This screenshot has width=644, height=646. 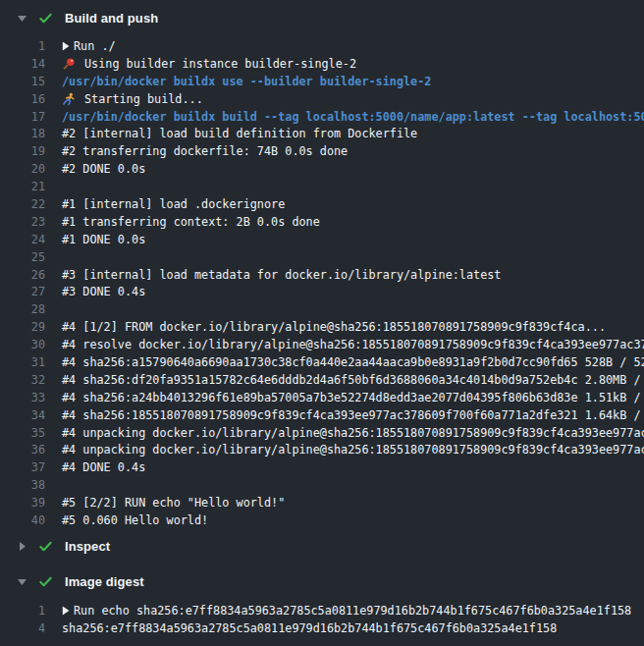 I want to click on line-number: 24, so click(x=23, y=240).